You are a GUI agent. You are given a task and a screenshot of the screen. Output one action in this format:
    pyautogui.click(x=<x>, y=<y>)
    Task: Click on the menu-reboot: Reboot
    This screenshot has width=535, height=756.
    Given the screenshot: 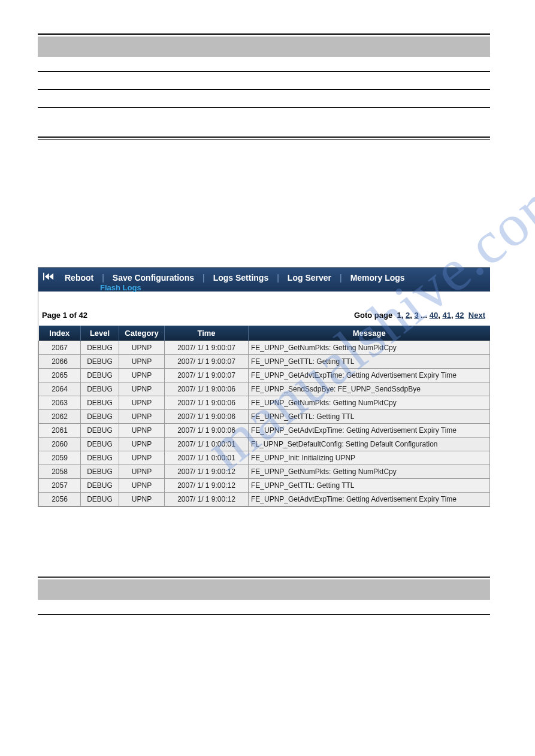 What is the action you would take?
    pyautogui.click(x=79, y=278)
    